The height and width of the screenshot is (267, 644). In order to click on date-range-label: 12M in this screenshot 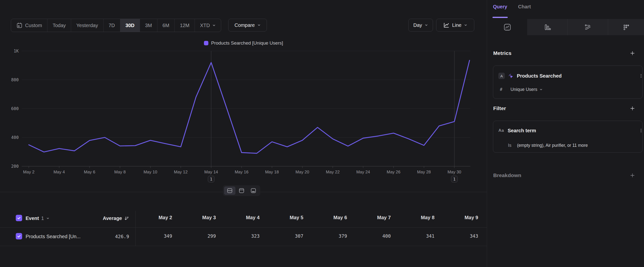, I will do `click(184, 26)`.